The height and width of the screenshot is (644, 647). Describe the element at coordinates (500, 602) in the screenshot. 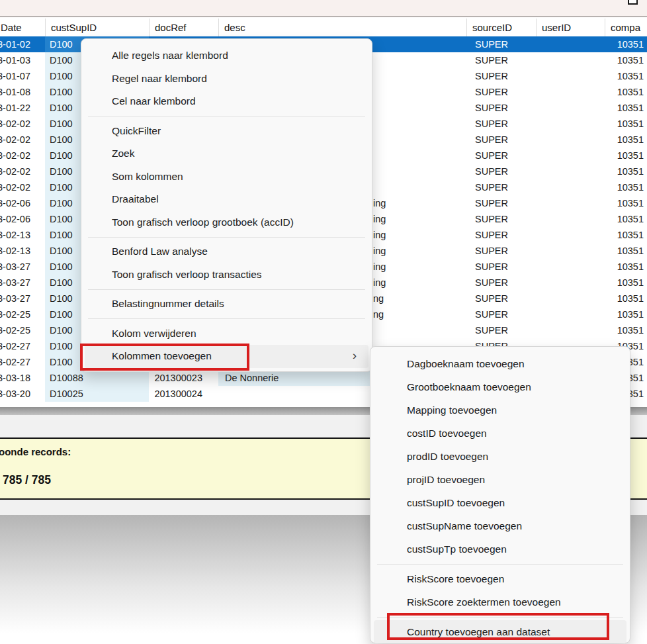

I see `submenu-item-riskscore-zoektermen-toevoegen: RiskScore zoektermen toevoegen` at that location.